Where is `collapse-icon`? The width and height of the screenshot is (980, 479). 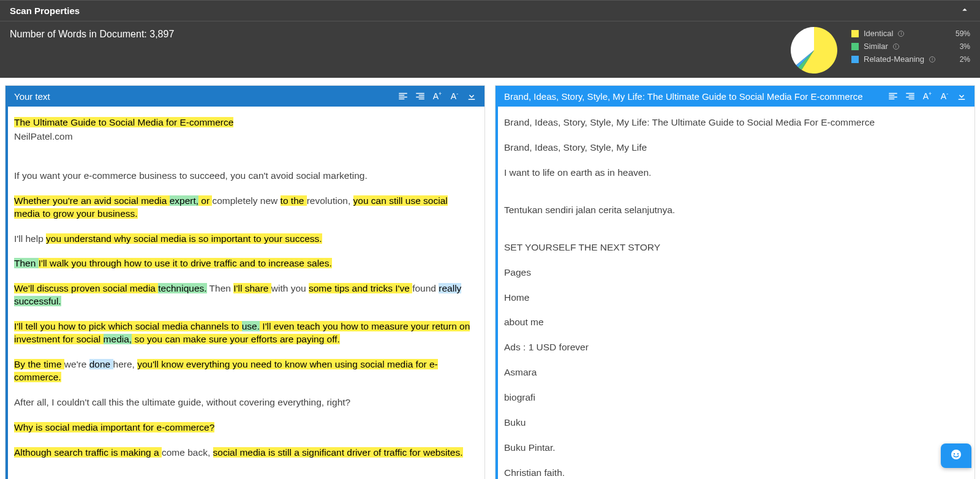
collapse-icon is located at coordinates (965, 11).